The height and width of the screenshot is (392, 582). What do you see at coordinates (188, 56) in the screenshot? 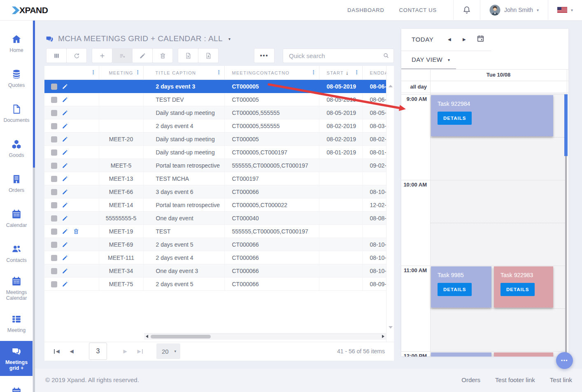
I see `excel-button` at bounding box center [188, 56].